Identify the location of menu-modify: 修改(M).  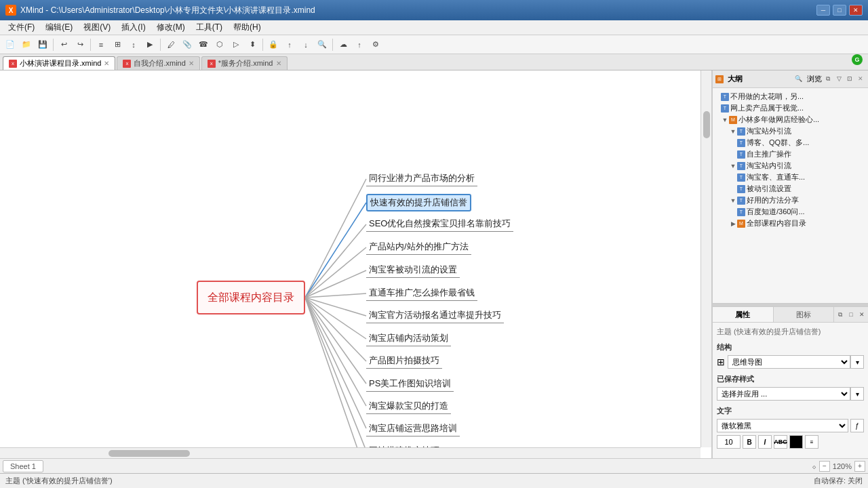
(171, 27).